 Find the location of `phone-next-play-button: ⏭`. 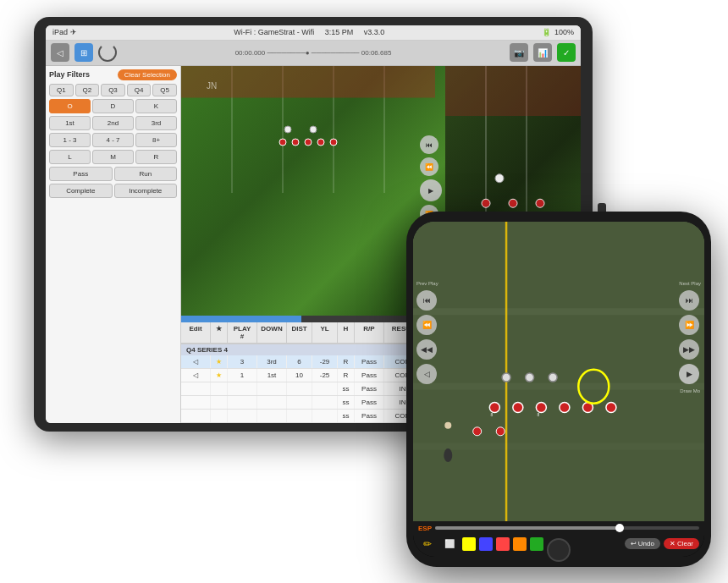

phone-next-play-button: ⏭ is located at coordinates (689, 300).